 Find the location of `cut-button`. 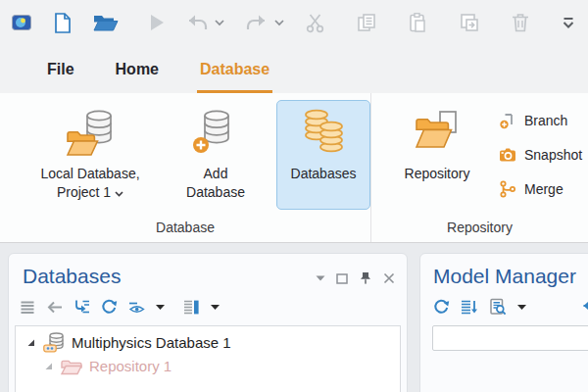

cut-button is located at coordinates (316, 24).